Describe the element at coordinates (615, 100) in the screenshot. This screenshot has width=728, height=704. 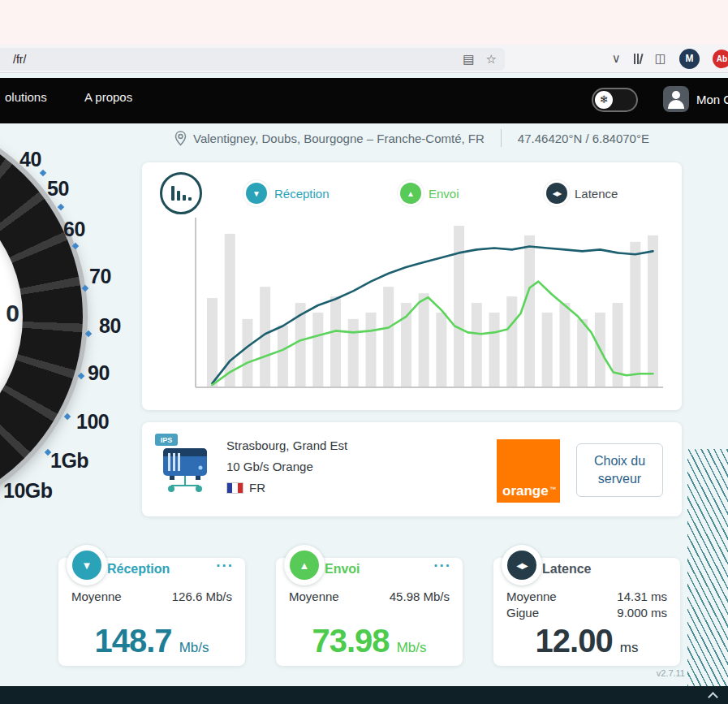
I see `theme-toggle: ❄` at that location.